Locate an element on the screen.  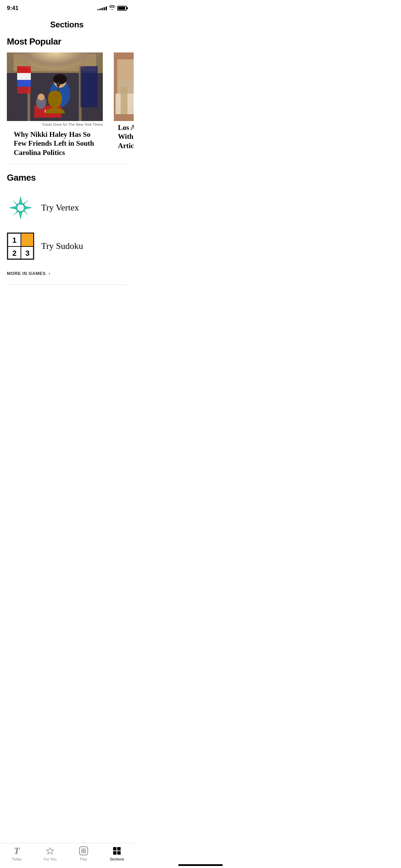
more-arrow-icon: › is located at coordinates (49, 274).